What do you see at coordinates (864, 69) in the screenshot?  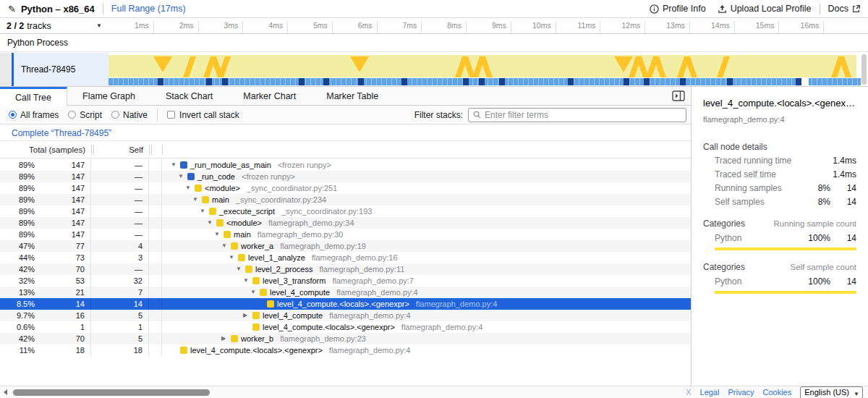 I see `scrollbar-thumb` at bounding box center [864, 69].